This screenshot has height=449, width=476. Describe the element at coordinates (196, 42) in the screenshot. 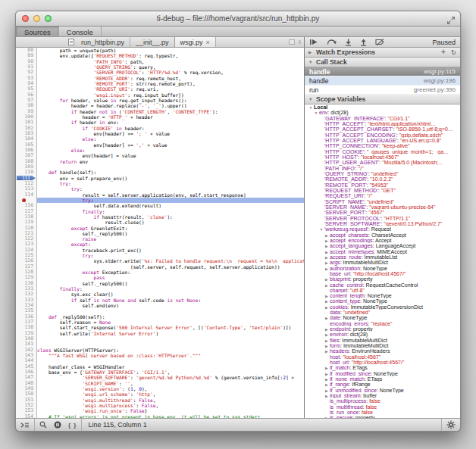

I see `file-tab-wsgi.py: wsgi.py×` at that location.